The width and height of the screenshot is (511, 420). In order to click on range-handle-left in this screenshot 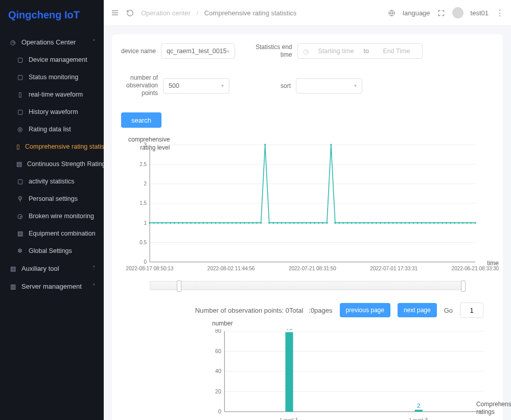, I will do `click(179, 286)`.